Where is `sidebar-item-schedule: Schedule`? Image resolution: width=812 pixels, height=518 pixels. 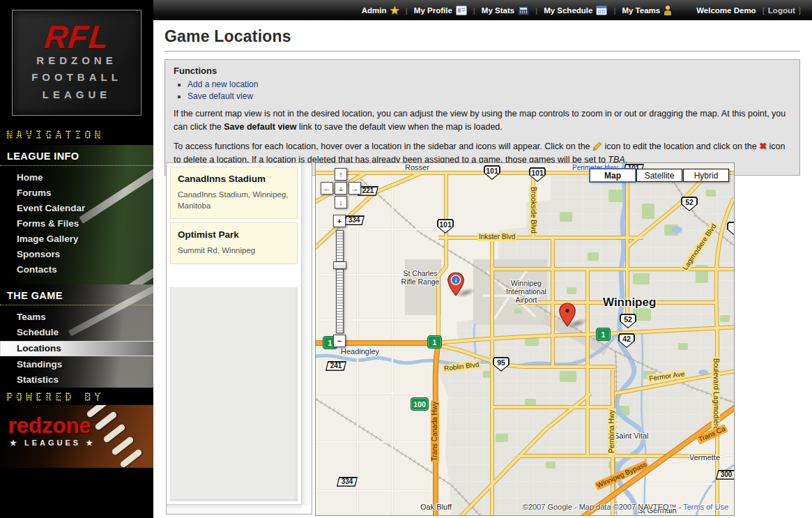 sidebar-item-schedule: Schedule is located at coordinates (77, 333).